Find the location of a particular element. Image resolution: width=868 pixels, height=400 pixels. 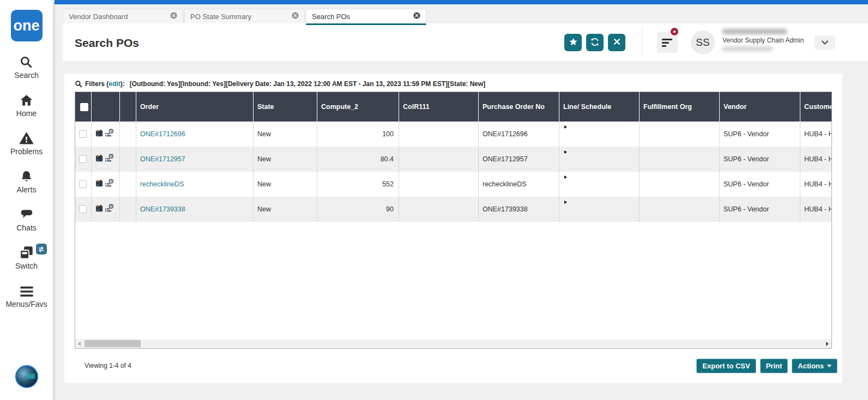

top-accent-bar is located at coordinates (461, 2).